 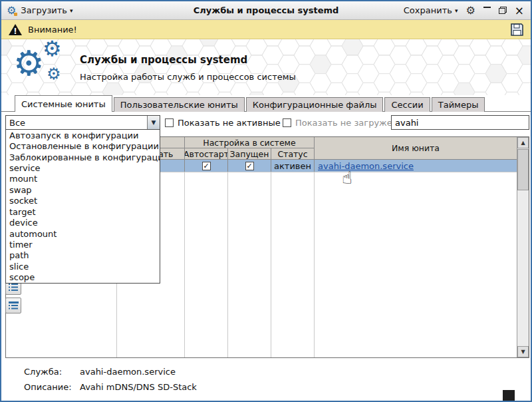 I want to click on save-file-icon, so click(x=517, y=29).